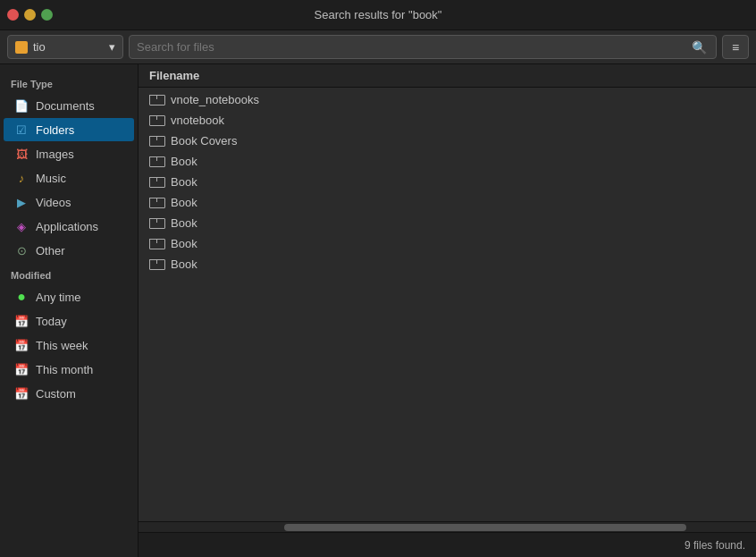  I want to click on other-icon: ⊙, so click(21, 250).